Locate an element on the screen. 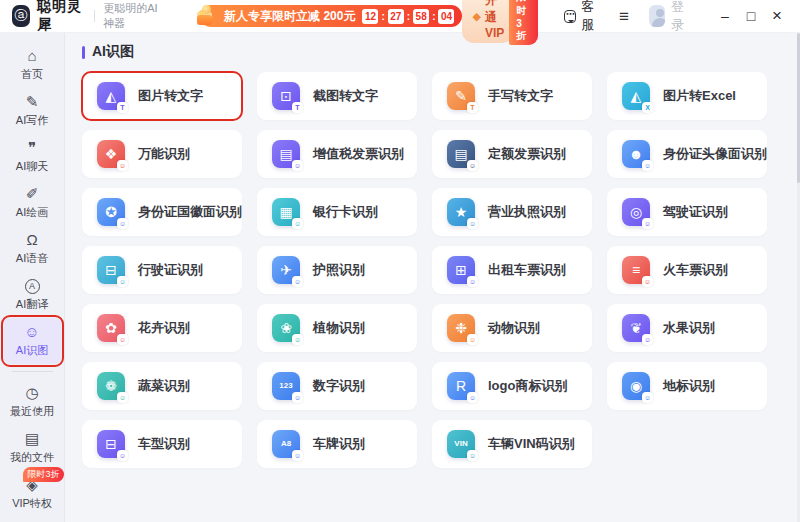  tool-card-label: 图片转Excel is located at coordinates (700, 96).